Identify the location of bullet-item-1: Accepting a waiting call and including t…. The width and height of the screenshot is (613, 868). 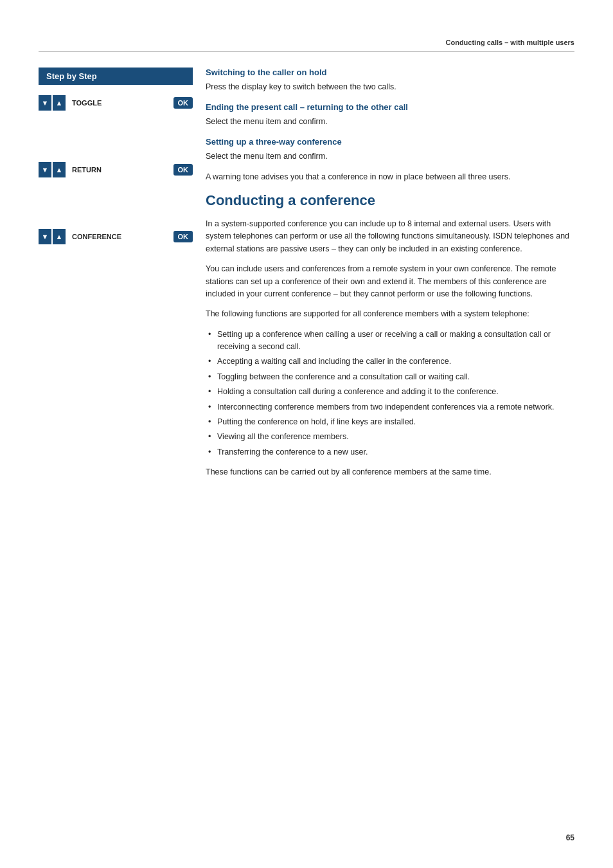
(390, 361).